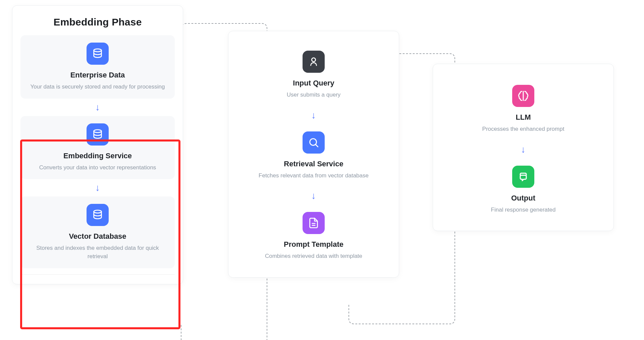  I want to click on card-vector-database: Vector Database Stores and indexes the e…, so click(98, 232).